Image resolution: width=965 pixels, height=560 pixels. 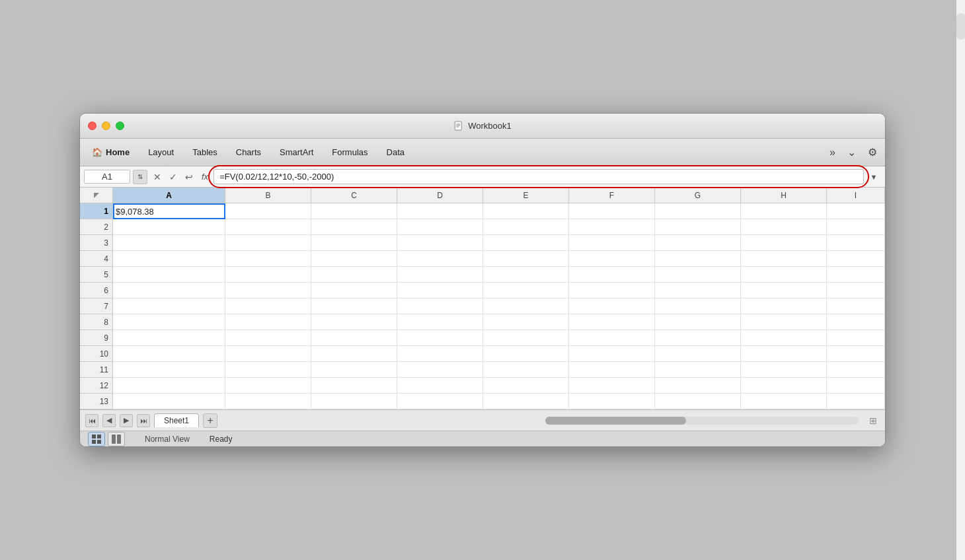 I want to click on col-header-e: E, so click(x=526, y=195).